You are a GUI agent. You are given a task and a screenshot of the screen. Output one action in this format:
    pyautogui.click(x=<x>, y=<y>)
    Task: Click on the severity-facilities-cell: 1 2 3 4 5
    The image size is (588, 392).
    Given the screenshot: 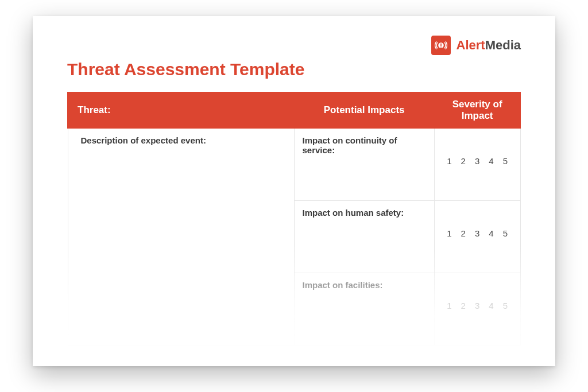 What is the action you would take?
    pyautogui.click(x=477, y=309)
    